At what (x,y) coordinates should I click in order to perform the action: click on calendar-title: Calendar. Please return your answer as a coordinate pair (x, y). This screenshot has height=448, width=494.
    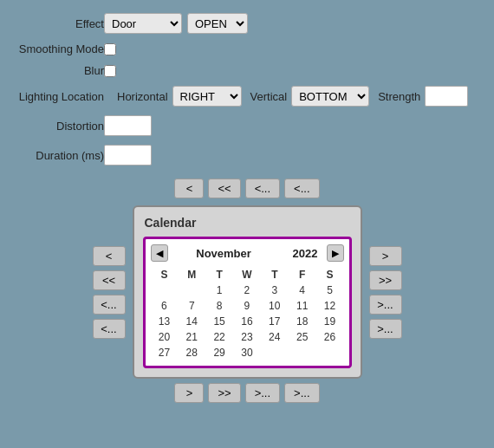
    Looking at the image, I should click on (248, 223).